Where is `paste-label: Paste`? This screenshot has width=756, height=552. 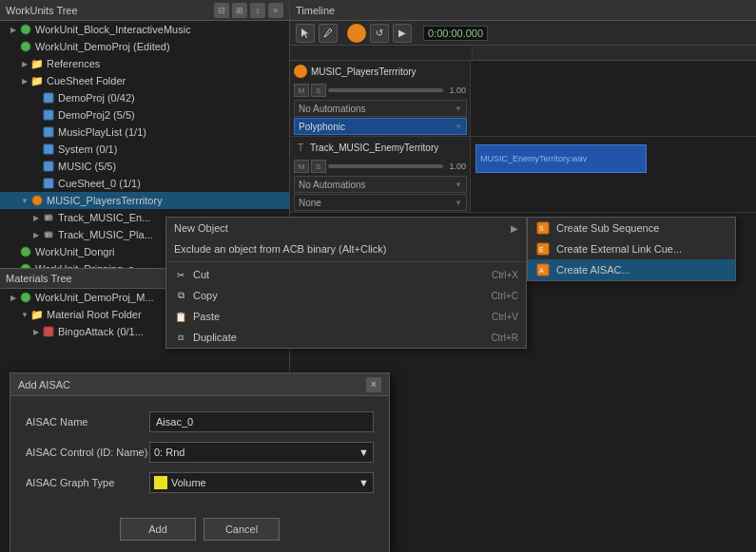 paste-label: Paste is located at coordinates (206, 316).